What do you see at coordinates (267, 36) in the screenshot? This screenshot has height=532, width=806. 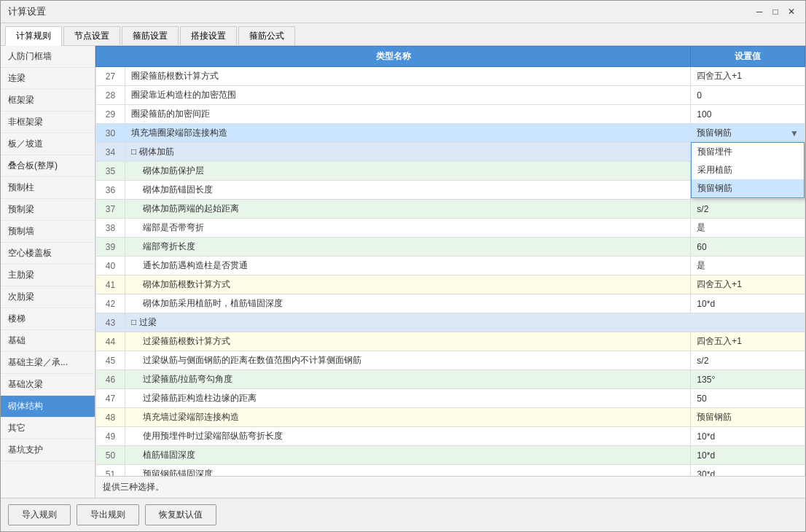 I see `tab-4: 箍筋公式` at bounding box center [267, 36].